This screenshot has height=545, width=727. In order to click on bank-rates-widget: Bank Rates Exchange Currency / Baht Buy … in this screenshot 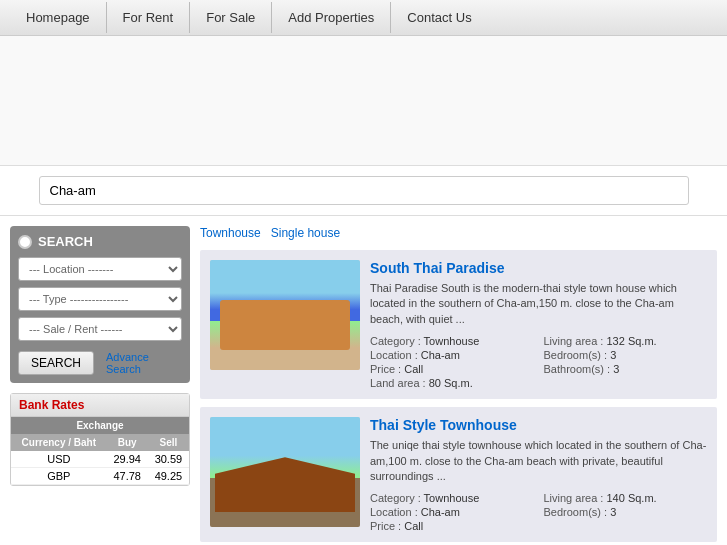, I will do `click(100, 440)`.